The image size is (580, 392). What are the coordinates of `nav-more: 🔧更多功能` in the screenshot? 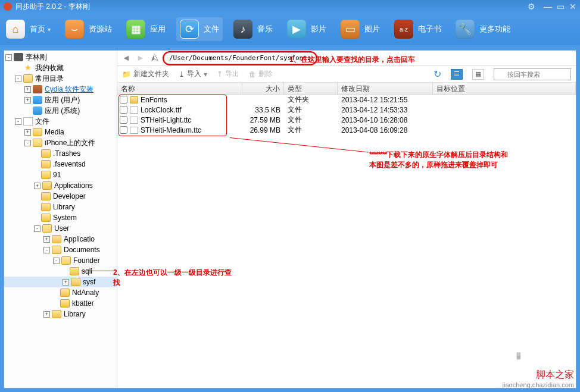 It's located at (483, 29).